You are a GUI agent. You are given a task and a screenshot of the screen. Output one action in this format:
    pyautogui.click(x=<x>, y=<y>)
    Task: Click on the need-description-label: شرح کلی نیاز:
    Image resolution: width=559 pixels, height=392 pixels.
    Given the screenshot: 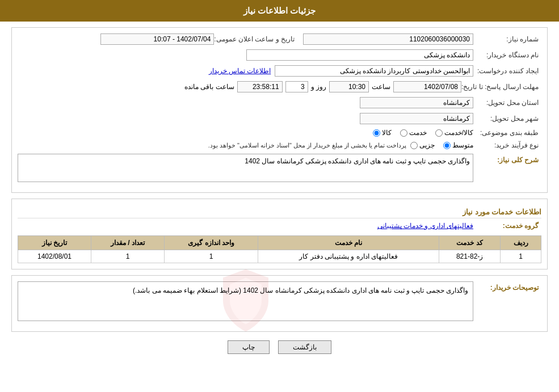 What is the action you would take?
    pyautogui.click(x=507, y=159)
    